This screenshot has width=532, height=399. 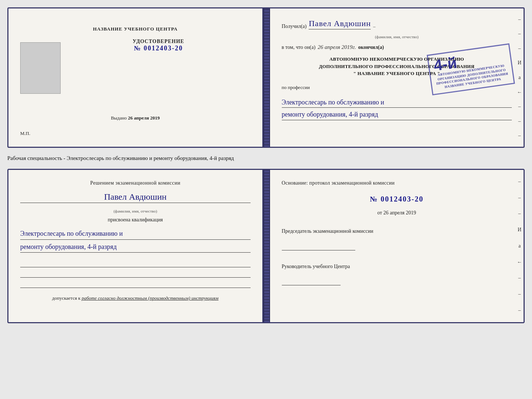 What do you see at coordinates (135, 118) in the screenshot?
I see `issued-line: Выдано 26 апреля 2019` at bounding box center [135, 118].